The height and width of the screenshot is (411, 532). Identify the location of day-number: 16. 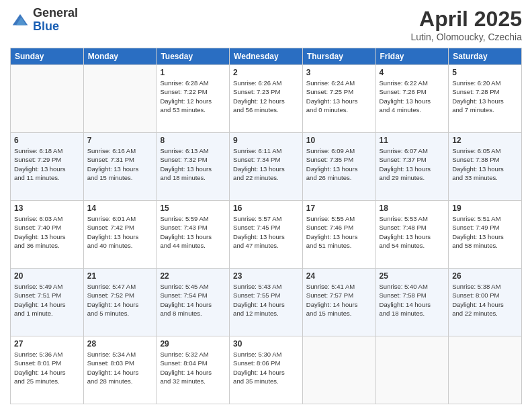
(266, 208).